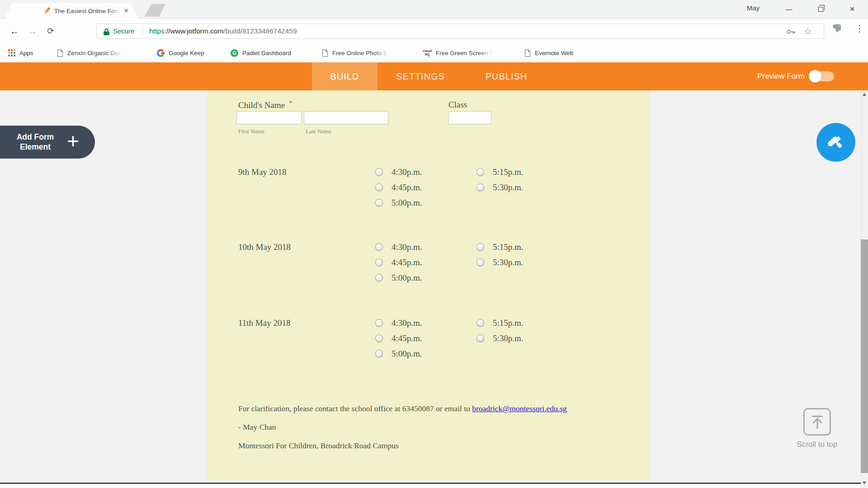  What do you see at coordinates (823, 76) in the screenshot?
I see `preview-form-toggle` at bounding box center [823, 76].